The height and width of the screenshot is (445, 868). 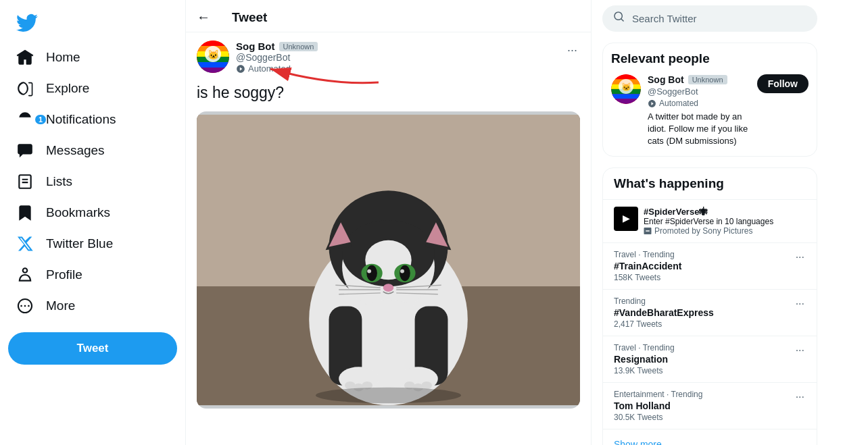 What do you see at coordinates (679, 103) in the screenshot?
I see `relevant-automated-label: Automated` at bounding box center [679, 103].